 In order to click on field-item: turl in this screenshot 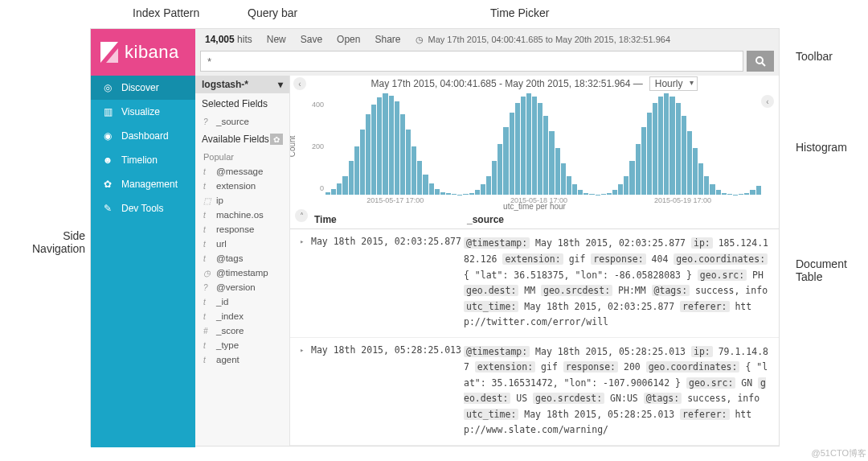, I will do `click(243, 244)`.